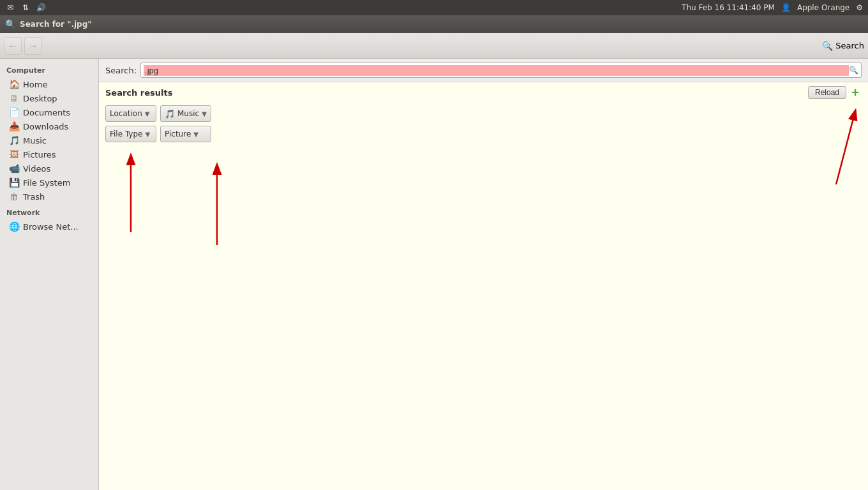  I want to click on sidebar-item-home: 🏠 Home, so click(49, 84).